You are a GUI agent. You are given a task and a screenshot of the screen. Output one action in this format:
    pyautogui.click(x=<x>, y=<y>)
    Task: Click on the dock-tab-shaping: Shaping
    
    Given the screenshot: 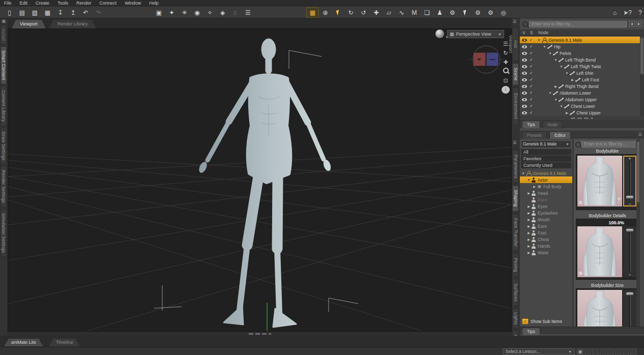 What is the action you would take?
    pyautogui.click(x=516, y=198)
    